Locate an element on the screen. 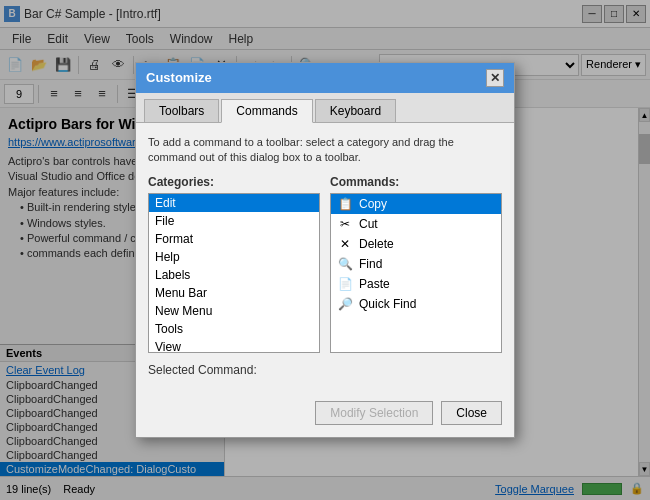 Image resolution: width=650 pixels, height=500 pixels. category-format: Format is located at coordinates (234, 239).